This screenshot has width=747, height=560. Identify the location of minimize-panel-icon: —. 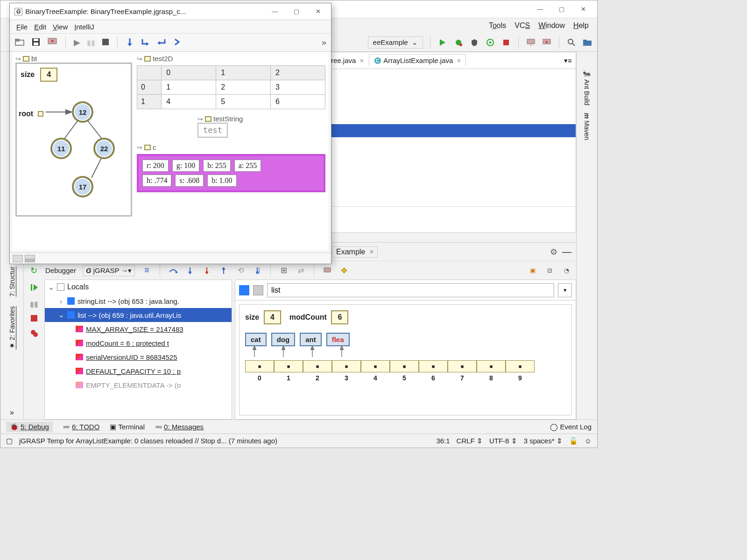
(567, 252).